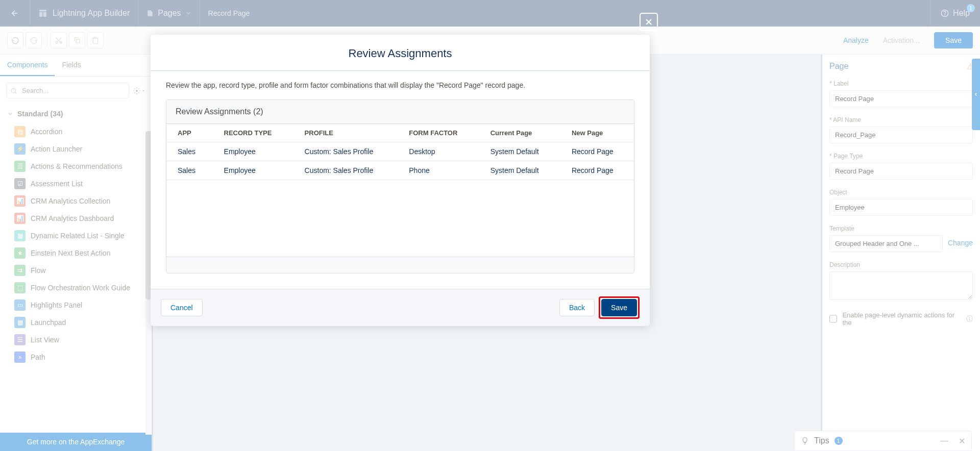 This screenshot has width=980, height=451. Describe the element at coordinates (400, 152) in the screenshot. I see `table-row: Sales Employee Custom: Sales Profile Des…` at that location.